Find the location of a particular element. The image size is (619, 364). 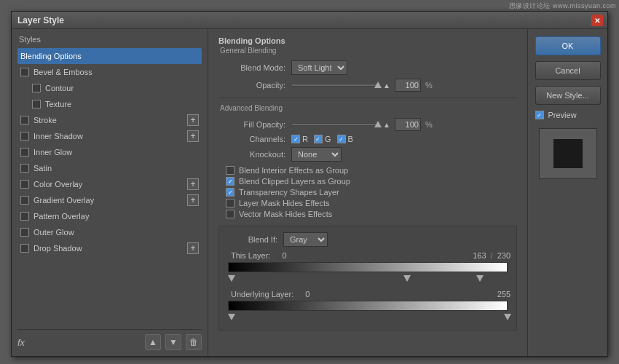

outer-glow-label: Outer Glow is located at coordinates (54, 232).